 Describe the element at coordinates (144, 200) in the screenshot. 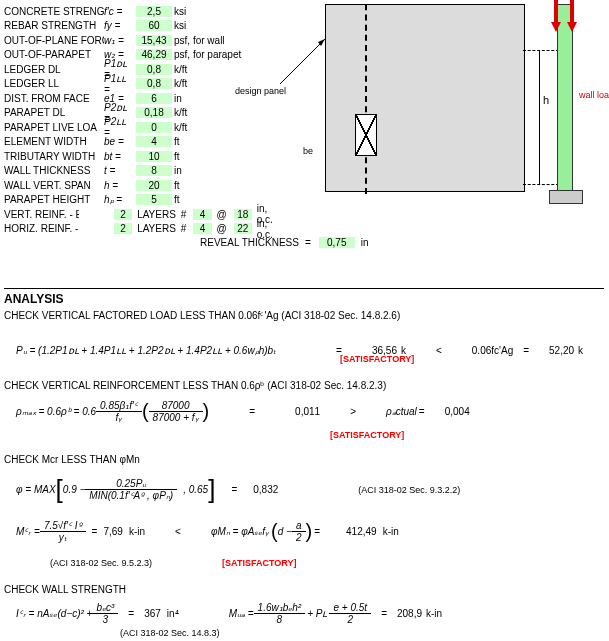

I see `row-parapet-height: PARAPET HEIGHThₚ =5ft` at that location.